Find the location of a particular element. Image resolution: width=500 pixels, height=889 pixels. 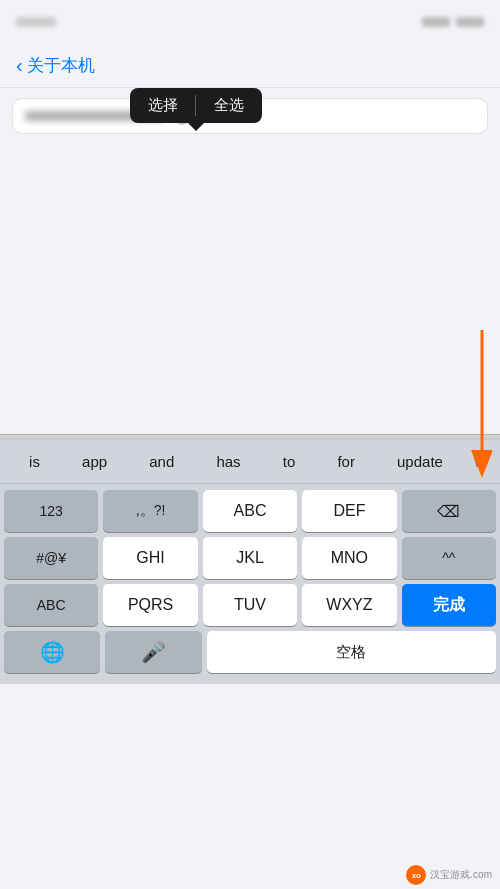

predictive-collapse-icon: ∨ is located at coordinates (478, 462).